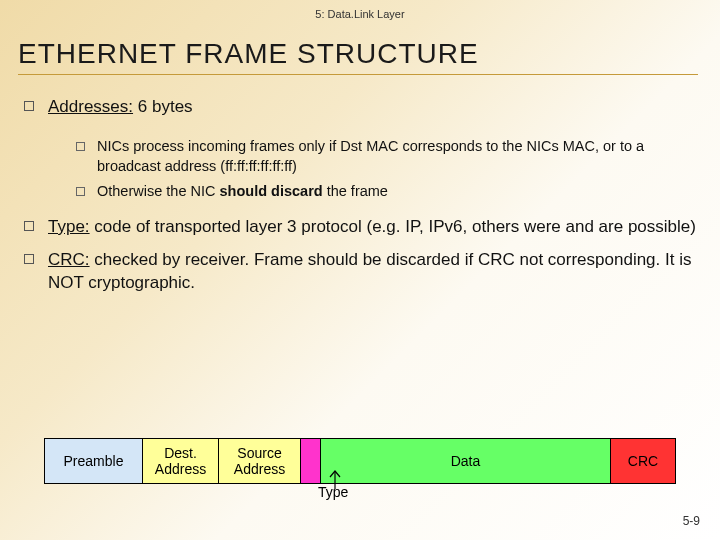 Image resolution: width=720 pixels, height=540 pixels. What do you see at coordinates (311, 461) in the screenshot?
I see `frame-field-type` at bounding box center [311, 461].